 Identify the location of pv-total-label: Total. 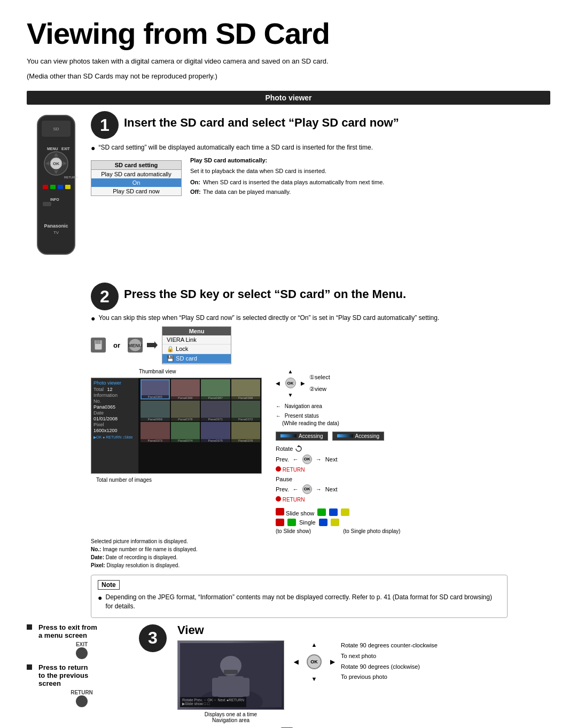
(98, 389).